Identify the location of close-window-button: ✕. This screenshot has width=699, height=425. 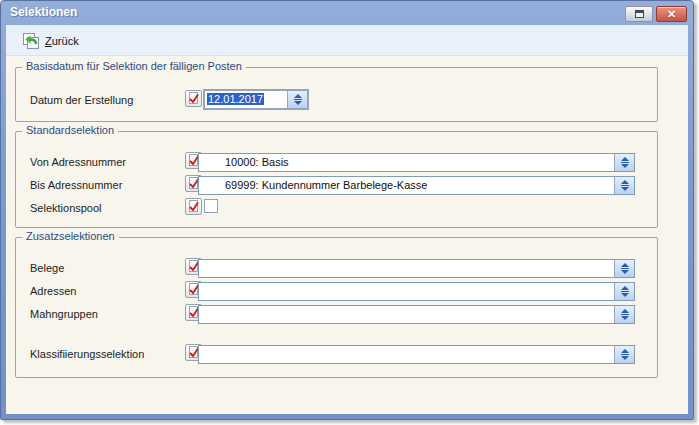
(672, 14).